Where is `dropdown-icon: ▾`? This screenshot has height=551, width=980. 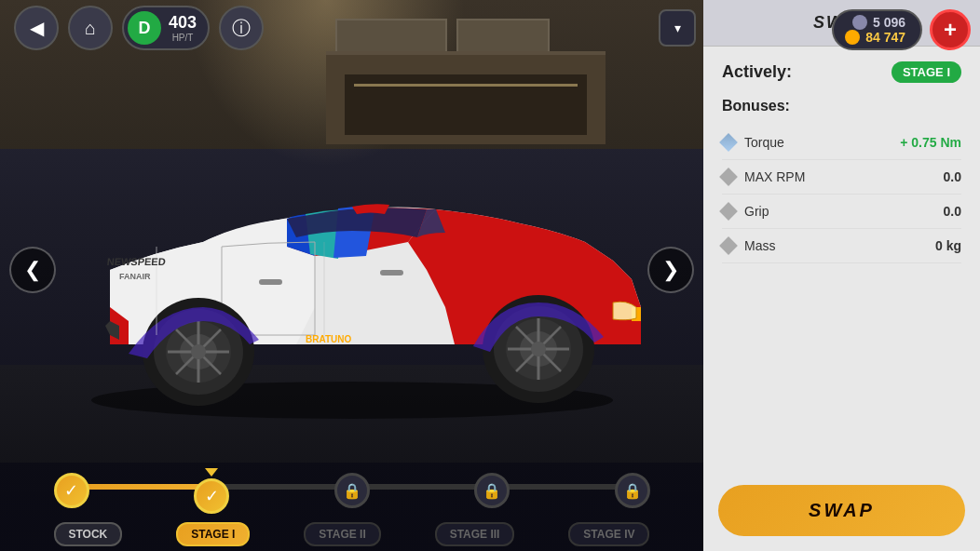 dropdown-icon: ▾ is located at coordinates (678, 28).